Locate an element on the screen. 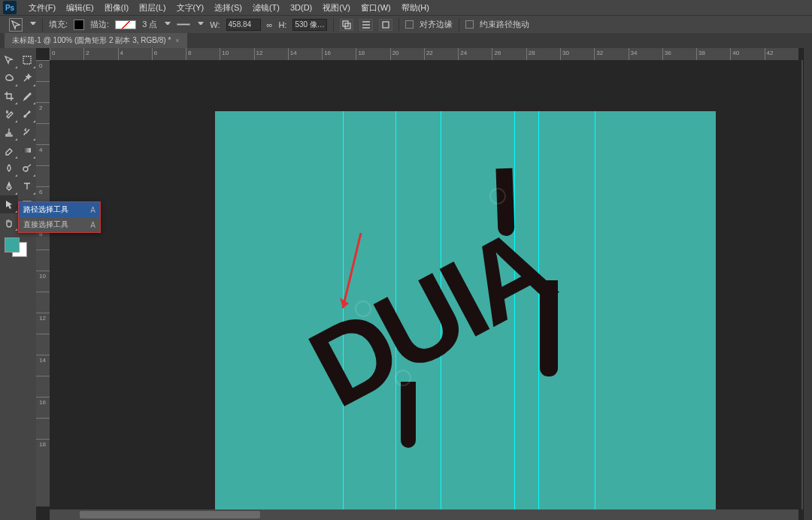 This screenshot has width=812, height=520. pen-tool is located at coordinates (9, 186).